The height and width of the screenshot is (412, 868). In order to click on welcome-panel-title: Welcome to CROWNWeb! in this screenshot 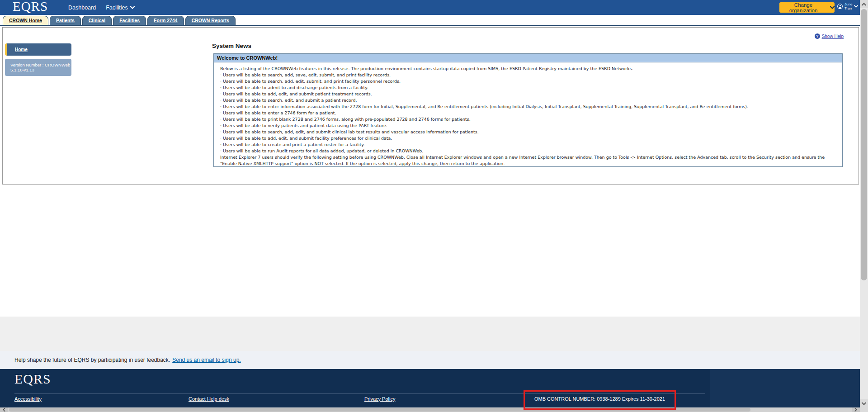, I will do `click(528, 58)`.